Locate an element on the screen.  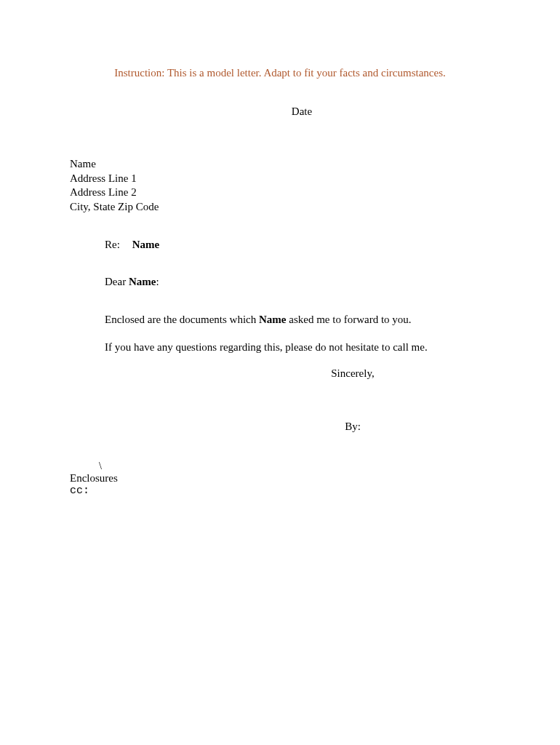
para1-name: Name is located at coordinates (273, 319).